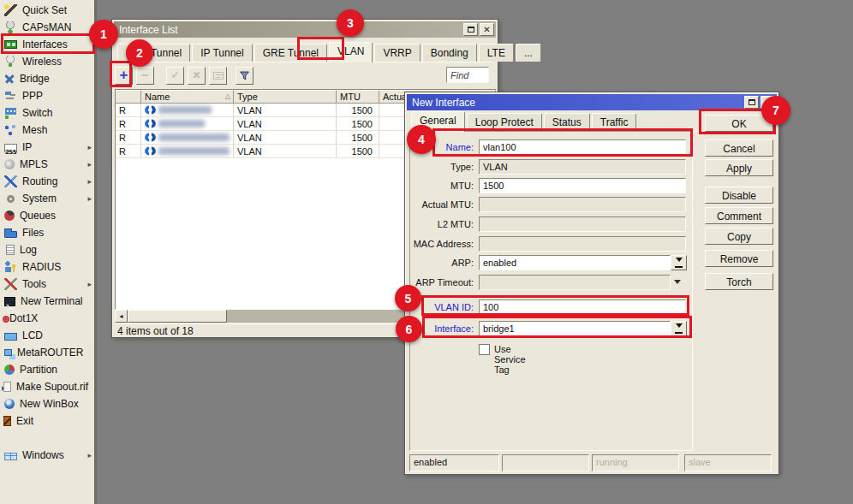 This screenshot has width=853, height=504. I want to click on sidebar-item-metarouter: MetaROUTER, so click(47, 353).